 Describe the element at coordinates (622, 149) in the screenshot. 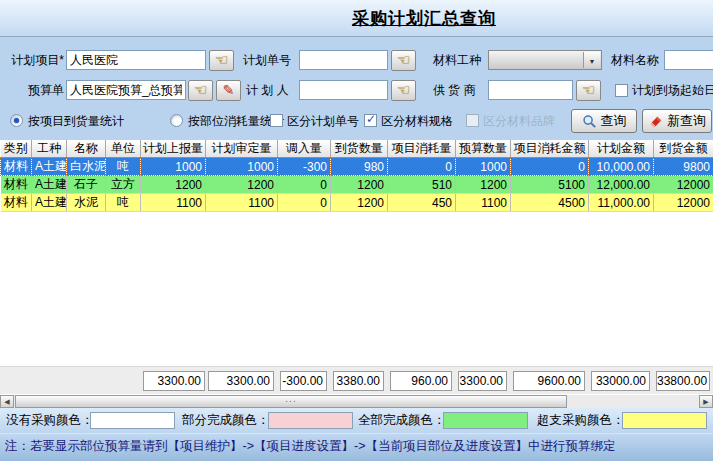

I see `col-header: 计划金额` at that location.